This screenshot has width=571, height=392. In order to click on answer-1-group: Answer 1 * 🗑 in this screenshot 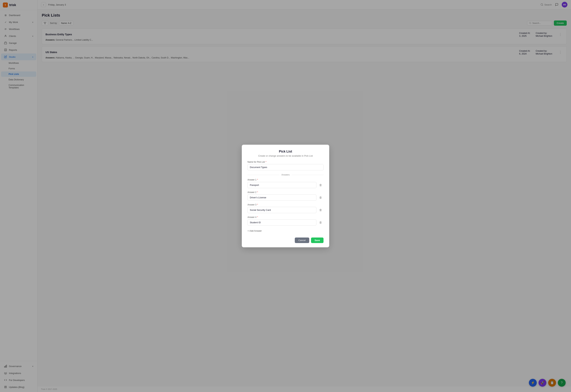, I will do `click(286, 183)`.